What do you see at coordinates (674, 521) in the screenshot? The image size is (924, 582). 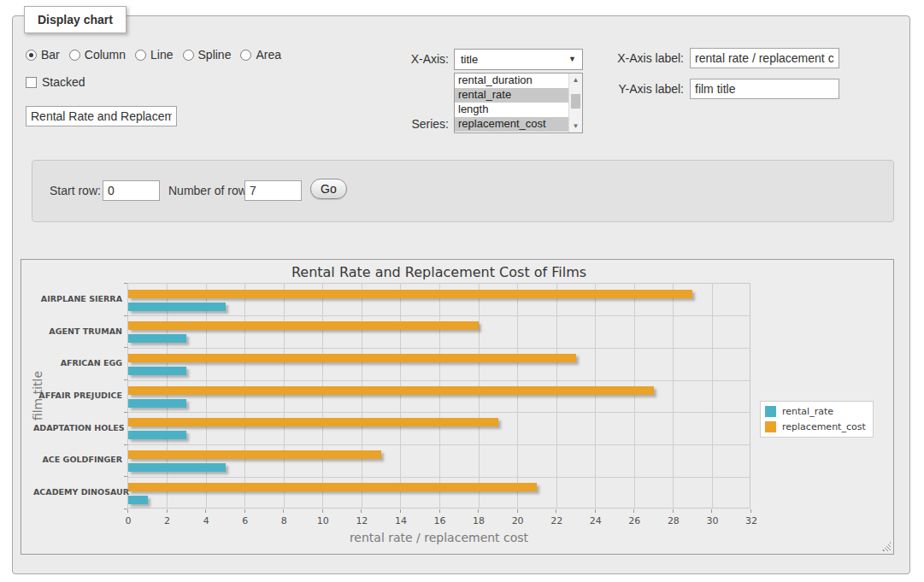 I see `x-tick-label: 28` at bounding box center [674, 521].